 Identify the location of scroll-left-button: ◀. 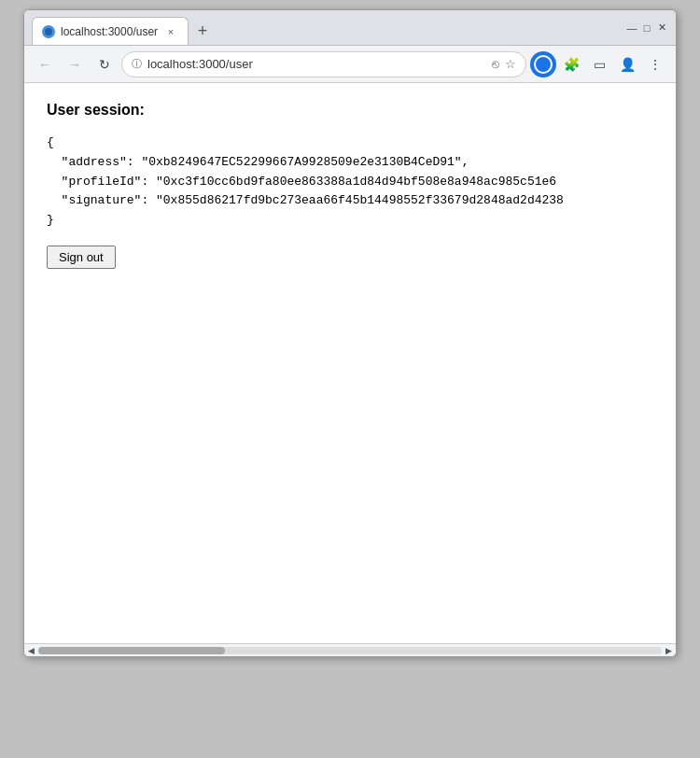
(32, 651).